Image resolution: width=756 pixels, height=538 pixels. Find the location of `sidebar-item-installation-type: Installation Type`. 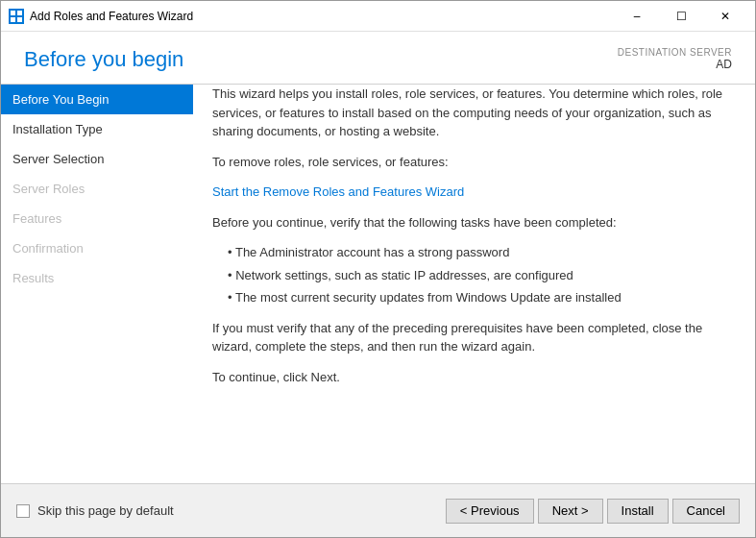

sidebar-item-installation-type: Installation Type is located at coordinates (97, 129).